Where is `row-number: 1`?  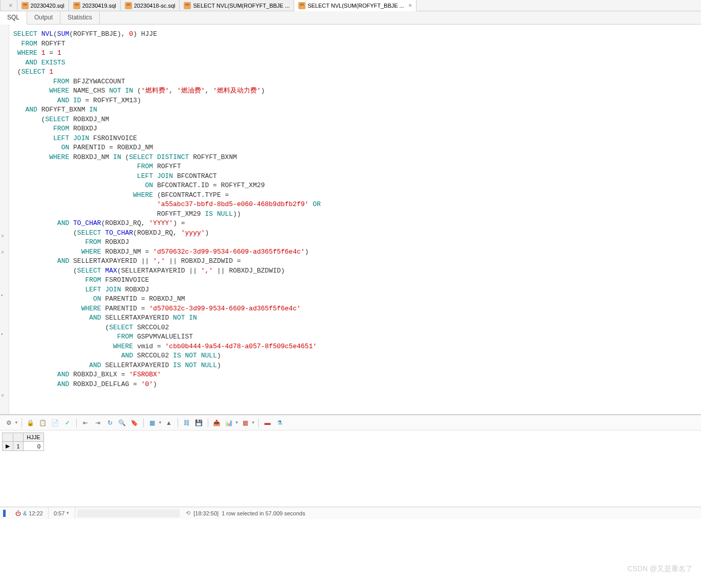 row-number: 1 is located at coordinates (18, 446).